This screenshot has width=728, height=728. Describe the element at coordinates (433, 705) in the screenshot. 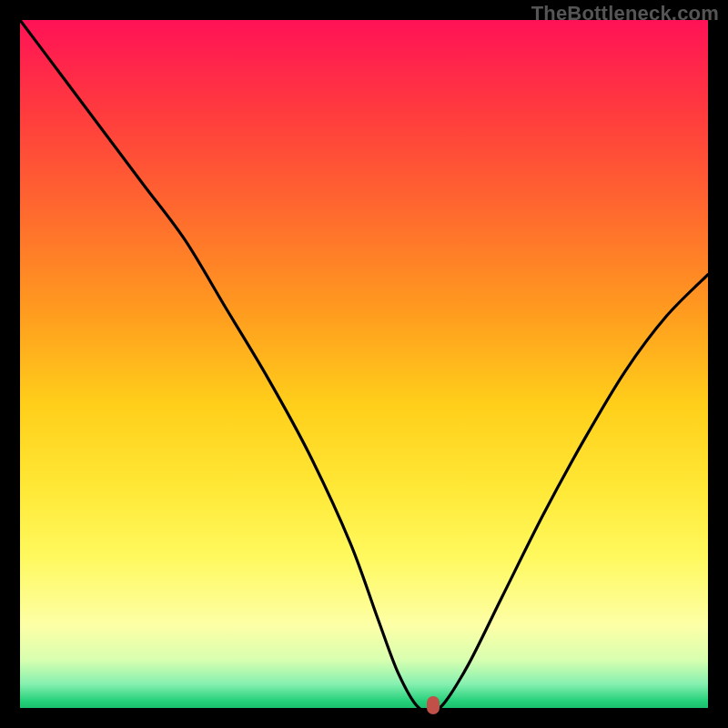

I see `optimal-marker` at that location.